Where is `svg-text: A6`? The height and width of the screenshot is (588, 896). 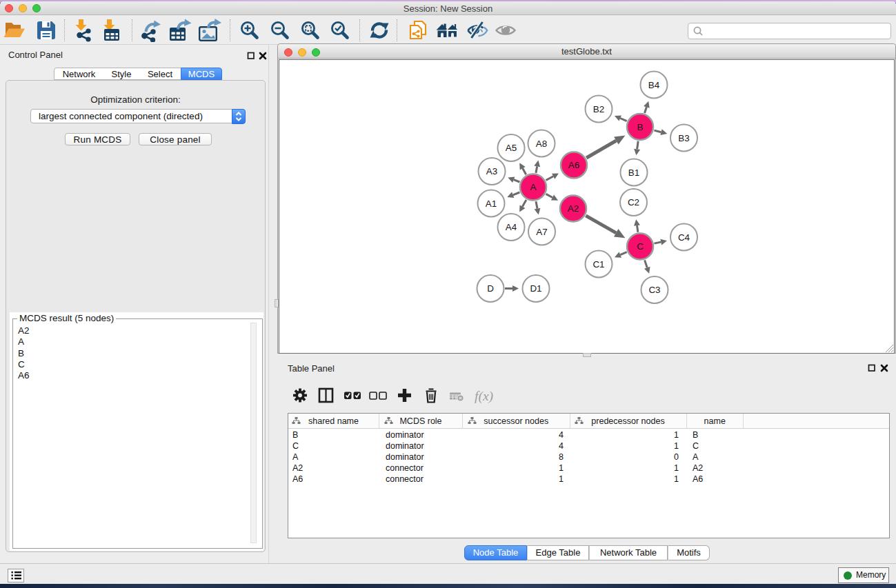
svg-text: A6 is located at coordinates (574, 165).